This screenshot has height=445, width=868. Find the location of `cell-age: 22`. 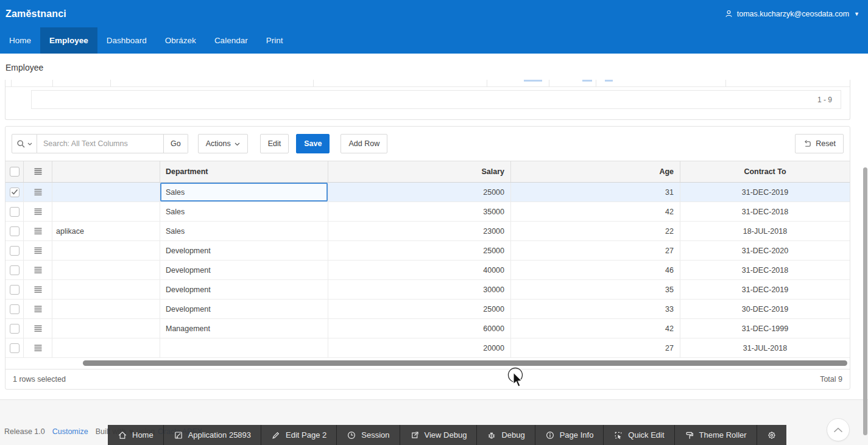

cell-age: 22 is located at coordinates (596, 231).